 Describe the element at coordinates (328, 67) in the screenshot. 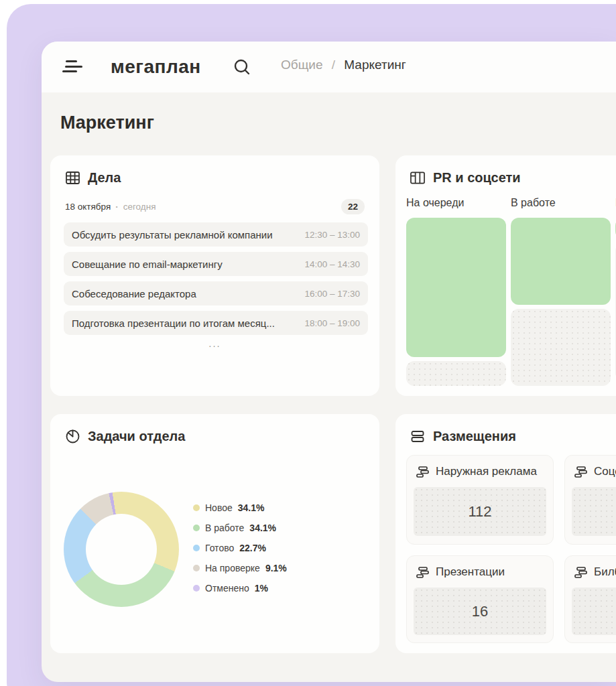

I see `app-bar: мегаплан Общие / Маркетинг` at that location.